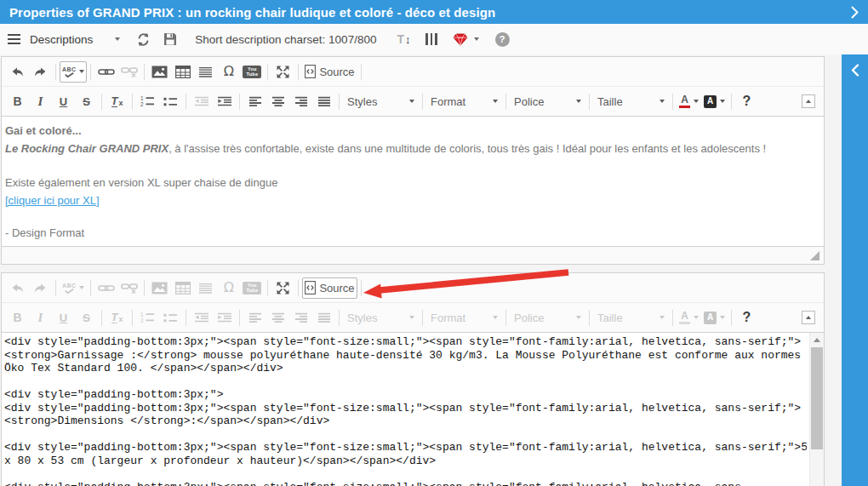 The width and height of the screenshot is (868, 486). What do you see at coordinates (206, 71) in the screenshot?
I see `horizontal-rule-button` at bounding box center [206, 71].